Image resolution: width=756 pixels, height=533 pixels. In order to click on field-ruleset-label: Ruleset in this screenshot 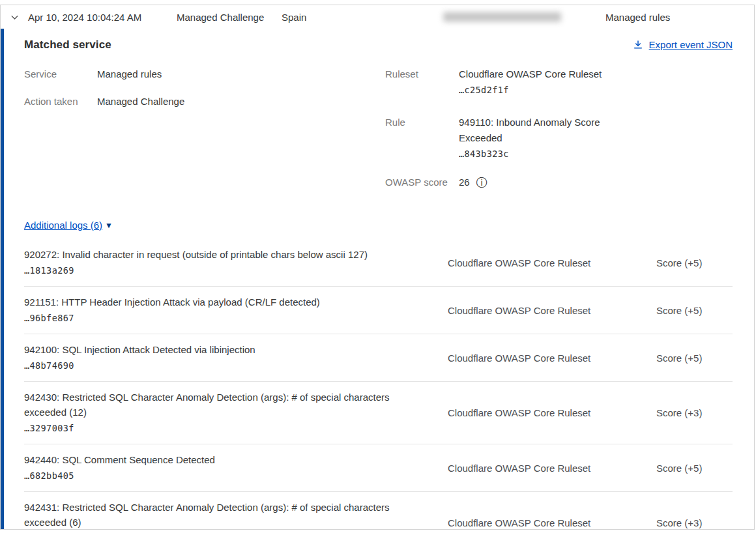, I will do `click(422, 82)`.